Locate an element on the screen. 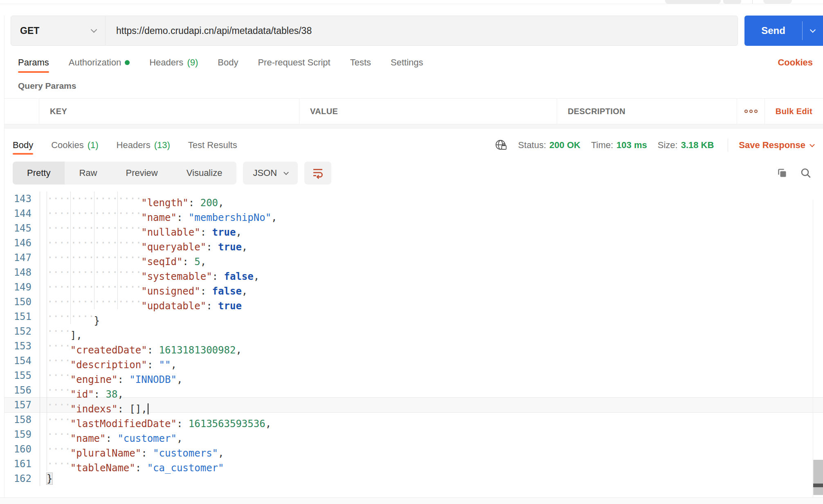 The width and height of the screenshot is (823, 504). tab-tests: Tests is located at coordinates (361, 63).